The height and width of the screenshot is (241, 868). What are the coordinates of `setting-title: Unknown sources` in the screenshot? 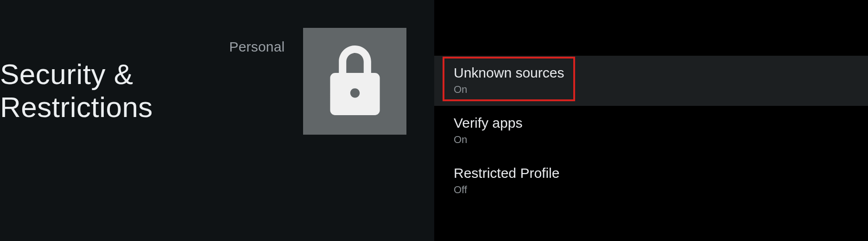 It's located at (651, 73).